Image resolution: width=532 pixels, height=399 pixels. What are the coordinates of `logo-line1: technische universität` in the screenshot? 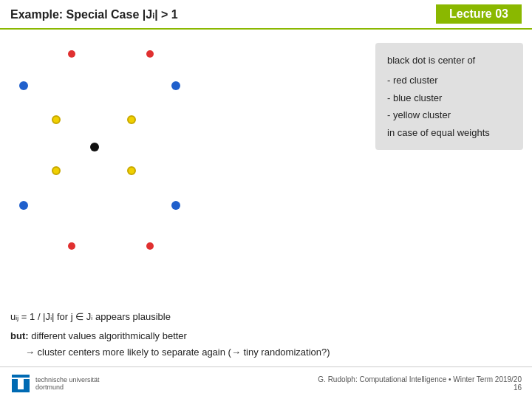 It's located at (68, 380).